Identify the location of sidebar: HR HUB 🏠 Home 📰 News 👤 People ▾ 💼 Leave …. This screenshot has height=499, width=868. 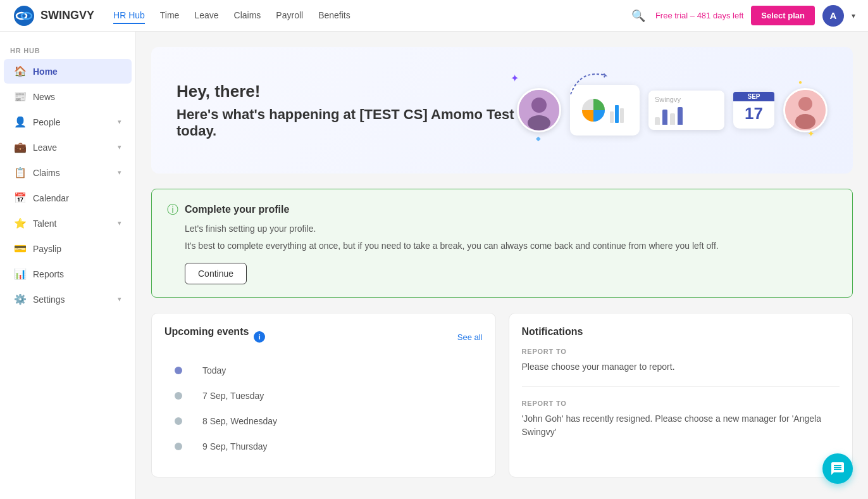
(68, 265).